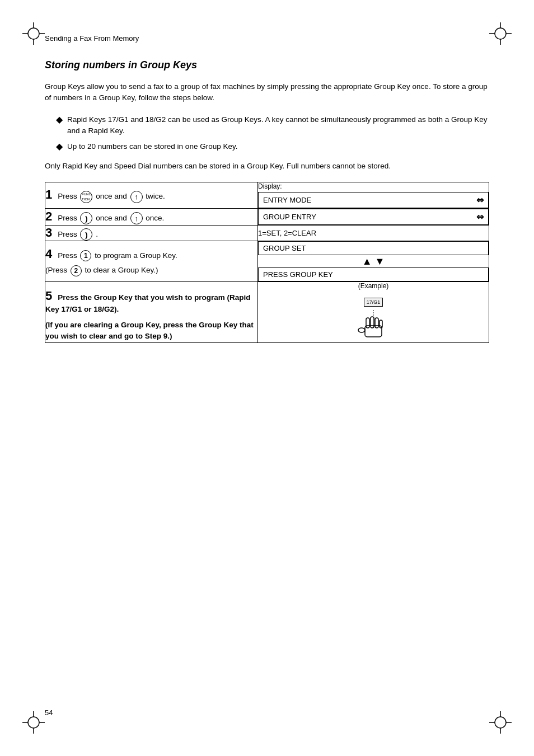 This screenshot has width=534, height=756. Describe the element at coordinates (151, 331) in the screenshot. I see `step-5-sub-text: (If you are clearing a Group Key, press …` at that location.